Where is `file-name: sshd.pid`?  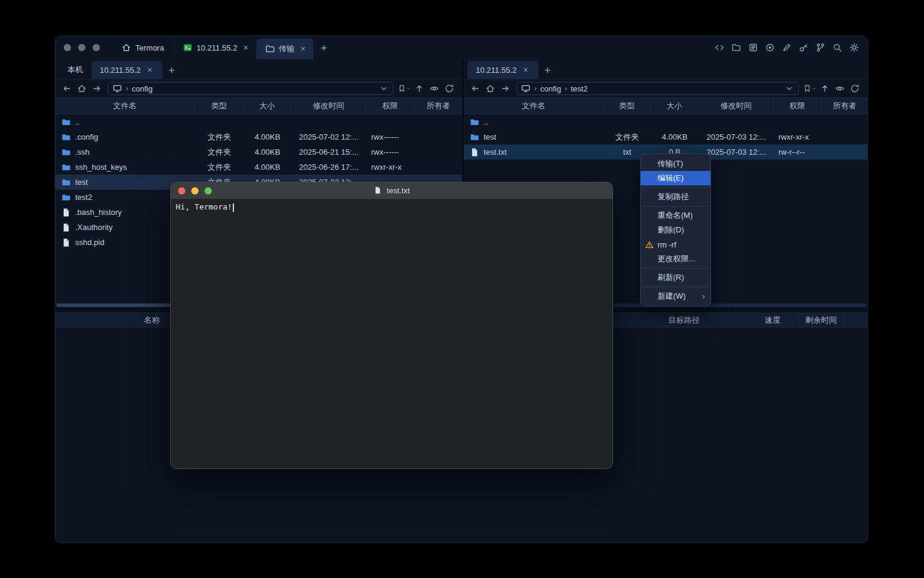
file-name: sshd.pid is located at coordinates (90, 242).